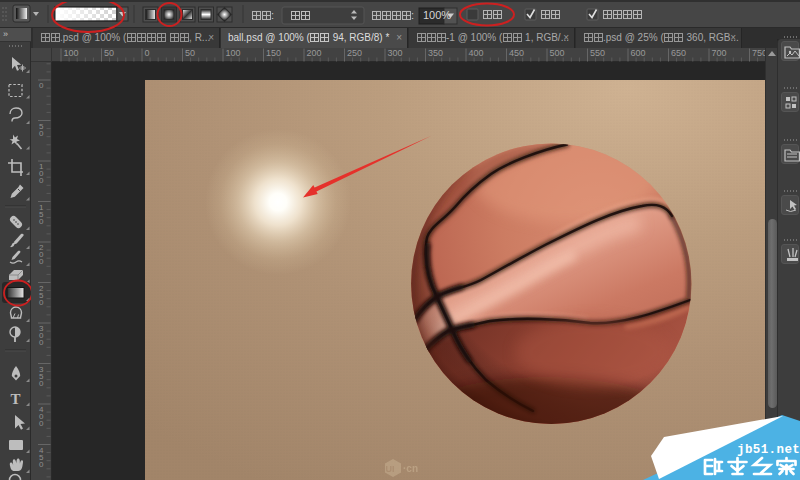 The width and height of the screenshot is (800, 480). What do you see at coordinates (720, 53) in the screenshot?
I see `svg-text: 700` at bounding box center [720, 53].